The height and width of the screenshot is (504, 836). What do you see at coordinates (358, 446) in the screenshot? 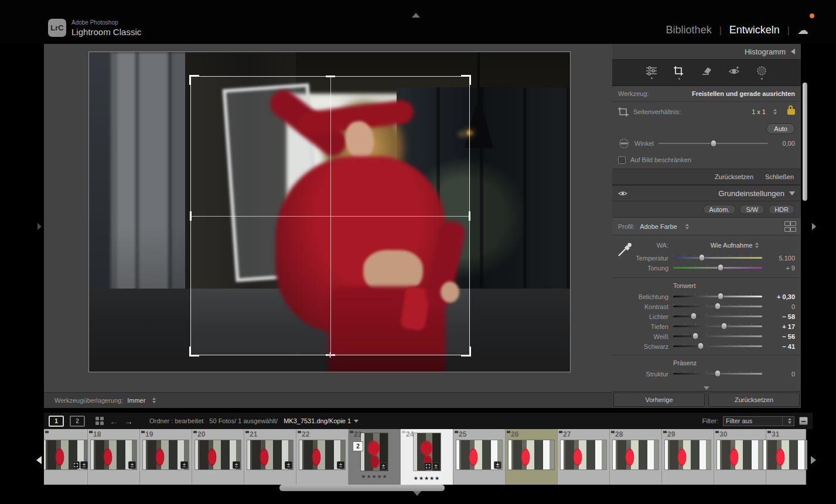
I see `stack-count-badge: 2` at bounding box center [358, 446].